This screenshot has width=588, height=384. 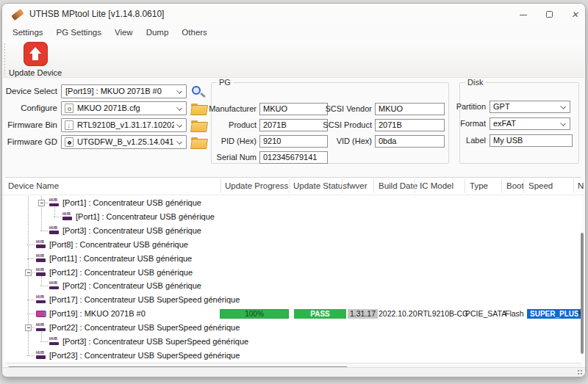 What do you see at coordinates (126, 142) in the screenshot?
I see `firmware-gd-value: UTGDFW_B_v1.25.14.041521.bin` at bounding box center [126, 142].